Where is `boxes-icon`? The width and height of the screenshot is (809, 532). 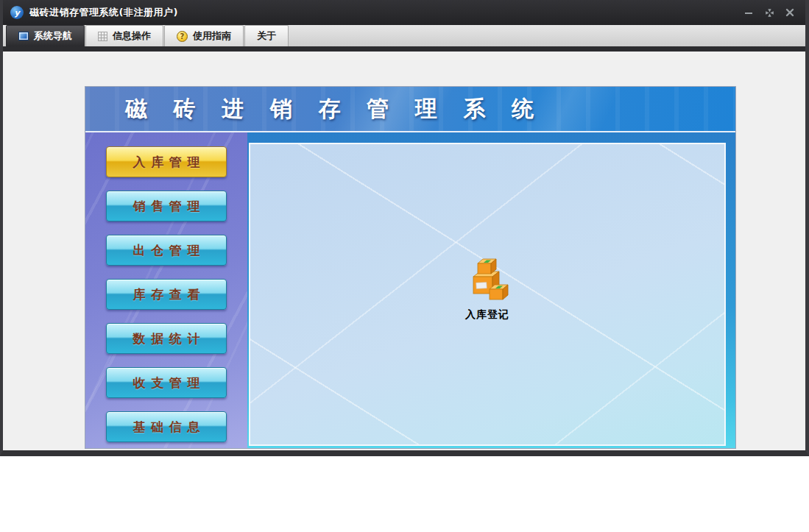 boxes-icon is located at coordinates (487, 280).